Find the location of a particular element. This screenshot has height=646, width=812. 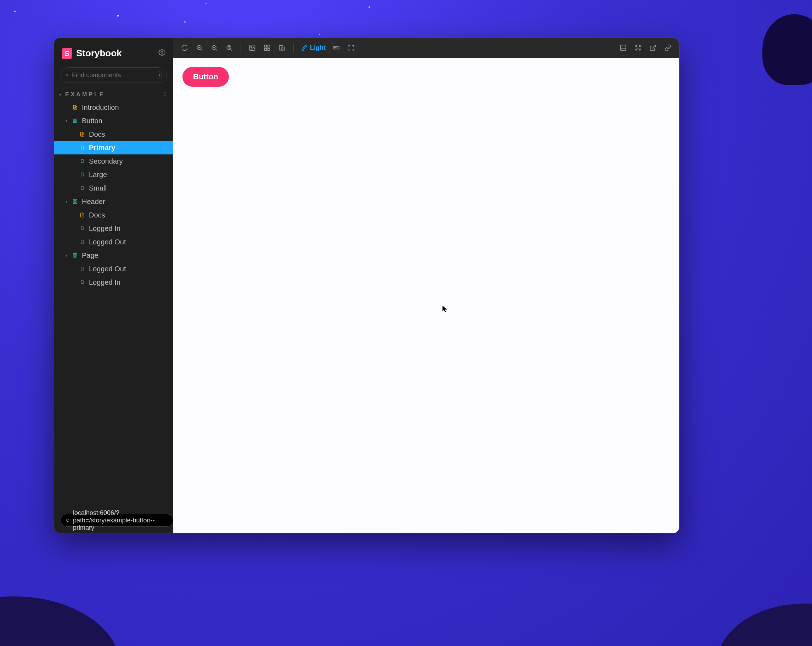

sidebar-group-label: EXAMPLE is located at coordinates (85, 95).